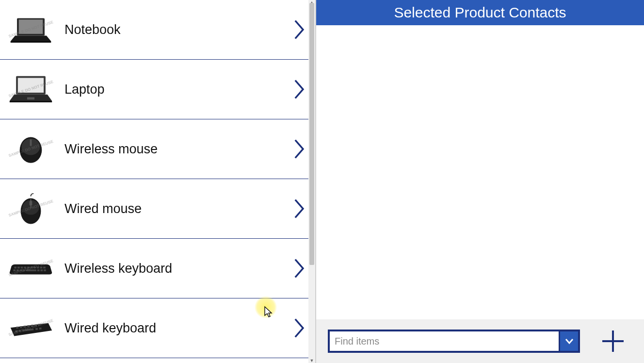 Image resolution: width=644 pixels, height=363 pixels. Describe the element at coordinates (174, 30) in the screenshot. I see `product-label: Notebook` at that location.